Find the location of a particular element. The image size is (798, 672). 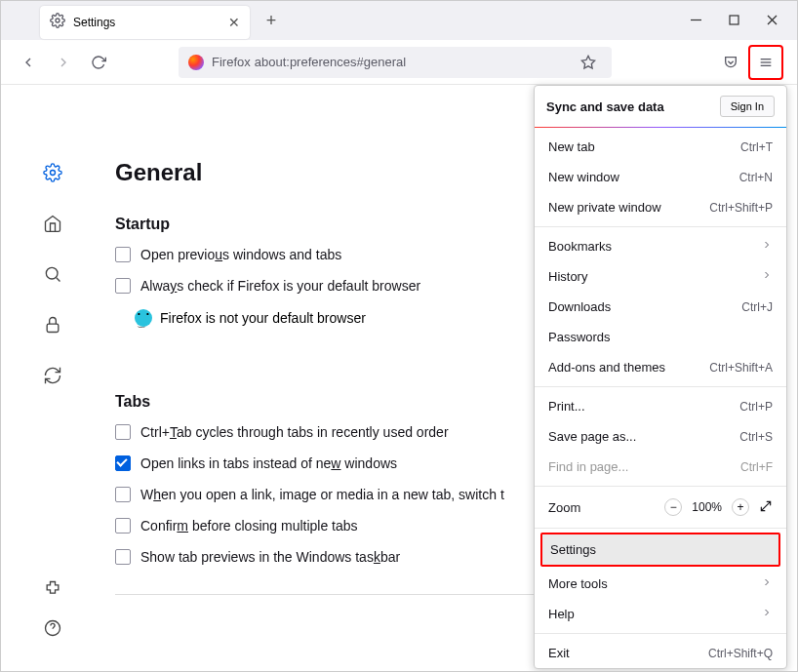

menu-bookmarks: Bookmarks is located at coordinates (660, 246).